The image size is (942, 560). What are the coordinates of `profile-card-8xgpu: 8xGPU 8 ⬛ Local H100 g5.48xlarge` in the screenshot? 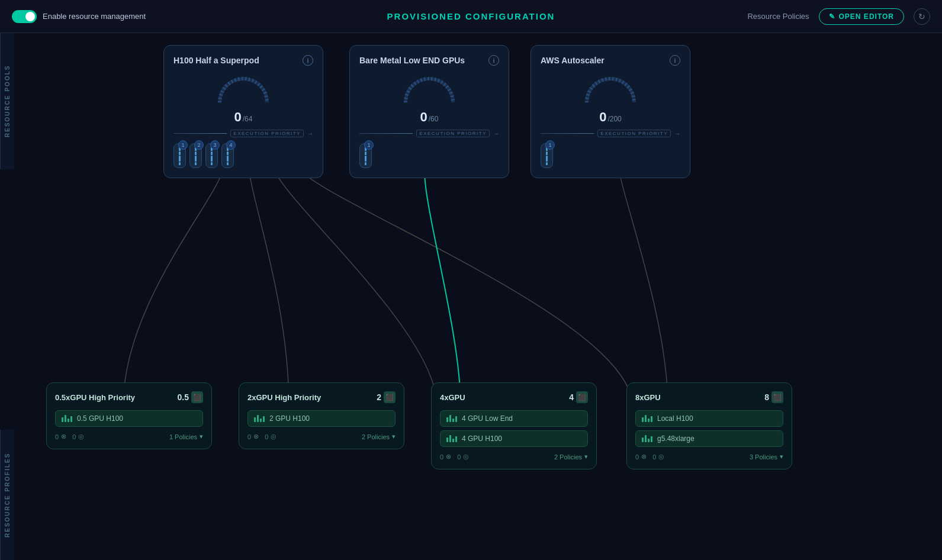 It's located at (709, 426).